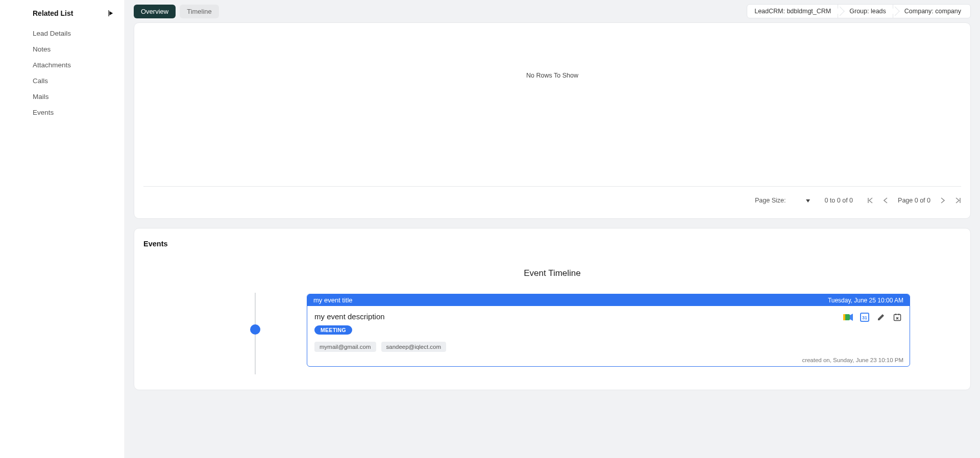 The width and height of the screenshot is (980, 458). Describe the element at coordinates (552, 11) in the screenshot. I see `topbar: Overview Timeline LeadCRM: bdbldmgt_CRM …` at that location.